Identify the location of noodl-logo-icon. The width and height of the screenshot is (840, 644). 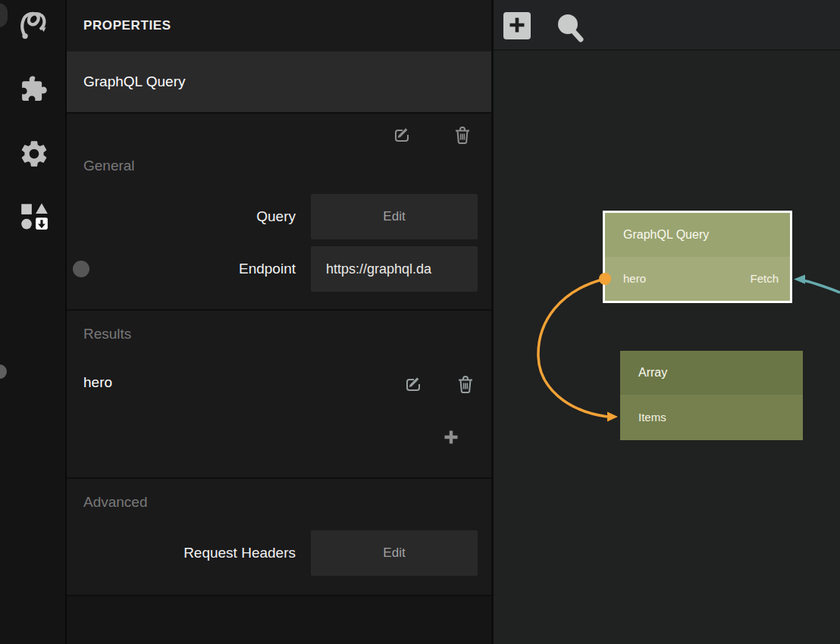
(34, 26).